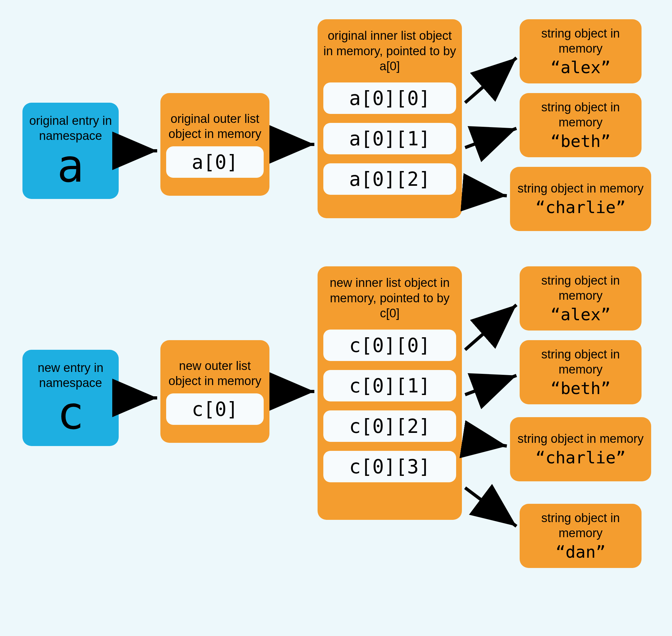  Describe the element at coordinates (581, 115) in the screenshot. I see `string-a-1-label: string object in memory` at that location.